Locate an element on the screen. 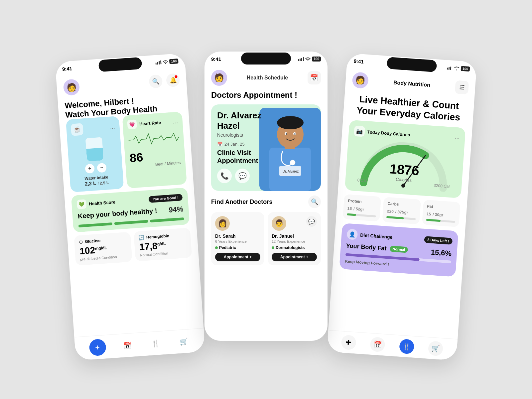 Image resolution: width=532 pixels, height=399 pixels. doctor-card-sarah: 👩 Dr. Sarah 6 Years Experience Pediatric… is located at coordinates (238, 239).